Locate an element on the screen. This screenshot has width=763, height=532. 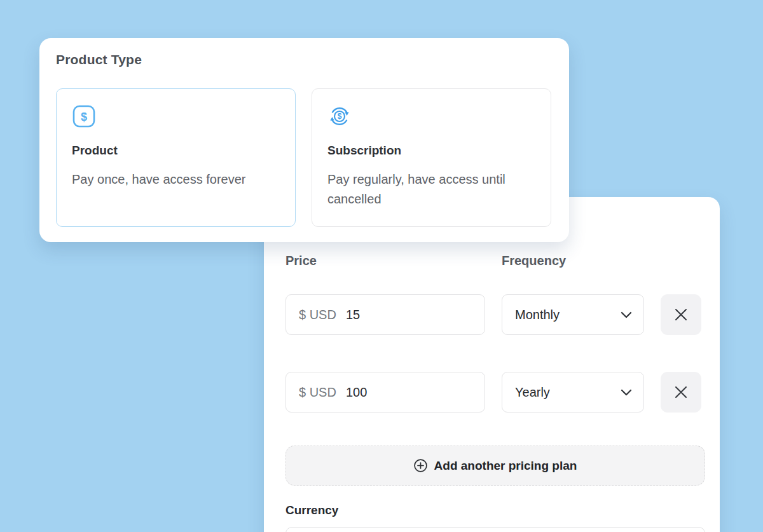
plus-circle-icon is located at coordinates (421, 465).